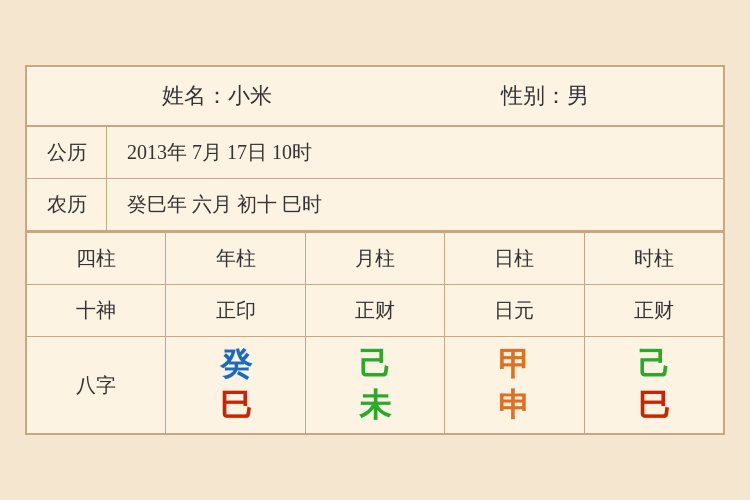 This screenshot has height=500, width=750. What do you see at coordinates (654, 310) in the screenshot?
I see `shishen-3: 正财` at bounding box center [654, 310].